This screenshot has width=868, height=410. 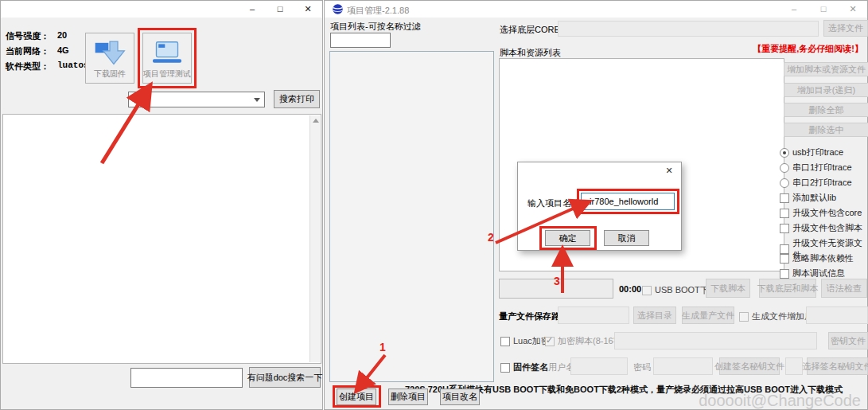 I want to click on suffix-input, so click(x=837, y=315).